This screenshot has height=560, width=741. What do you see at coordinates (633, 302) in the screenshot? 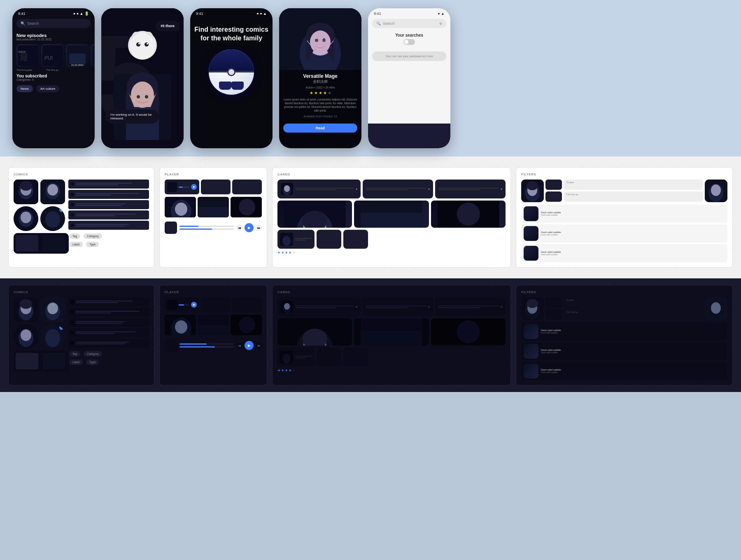
I see `dark-filter-label-1: Toolbar` at bounding box center [633, 302].